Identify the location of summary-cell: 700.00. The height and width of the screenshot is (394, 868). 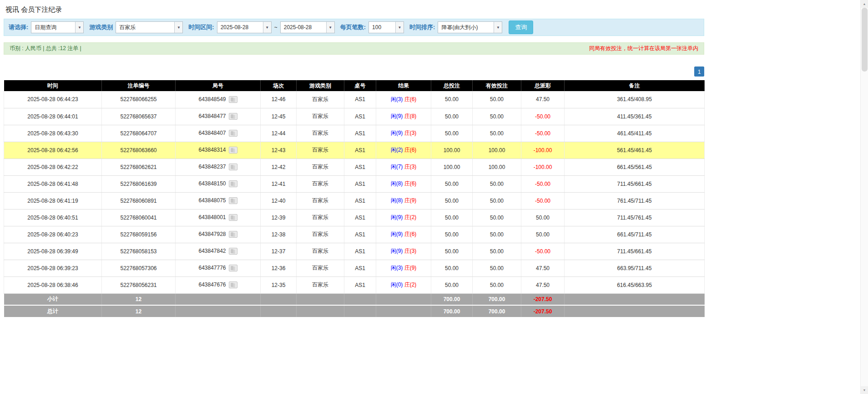
(452, 311).